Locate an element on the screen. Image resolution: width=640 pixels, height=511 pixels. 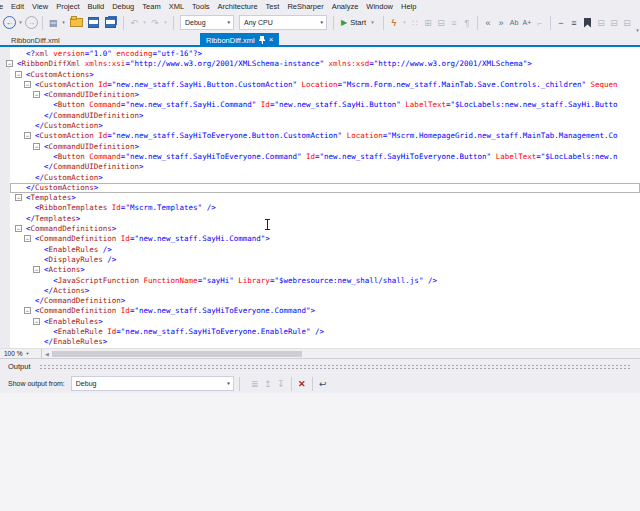
previous-bookmark-icon: ⊟ is located at coordinates (601, 23).